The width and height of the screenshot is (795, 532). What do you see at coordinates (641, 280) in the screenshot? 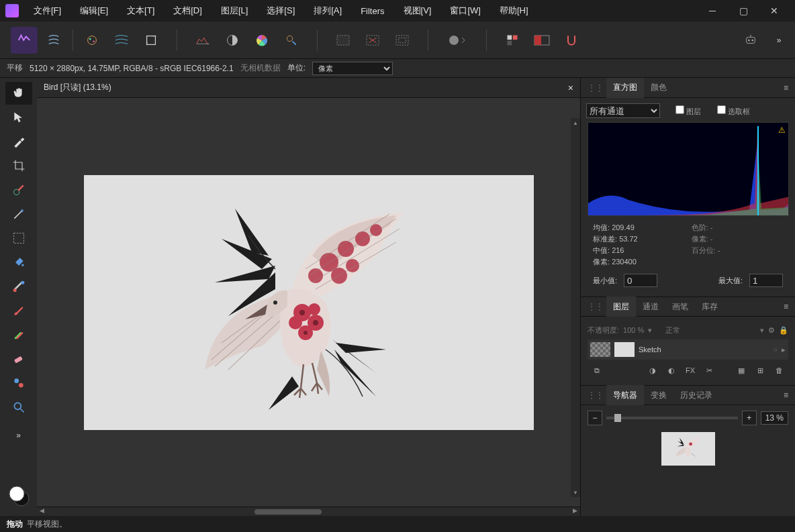
I see `min-input` at bounding box center [641, 280].